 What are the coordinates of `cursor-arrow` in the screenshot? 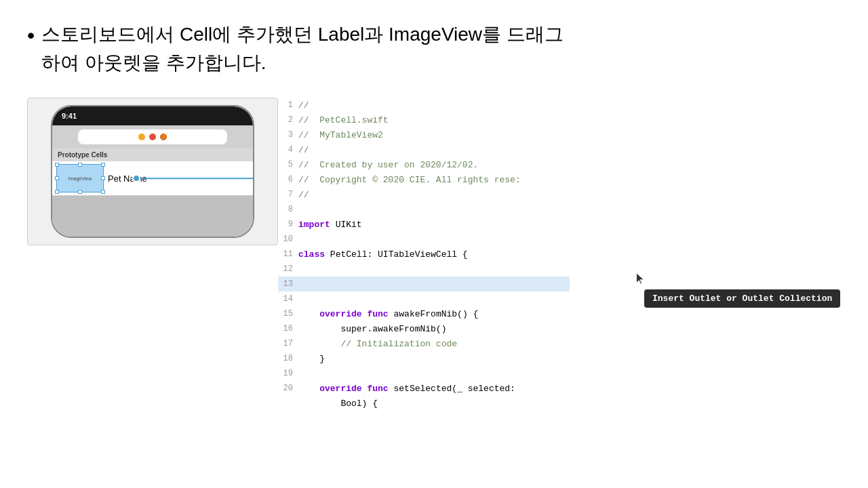 It's located at (640, 279).